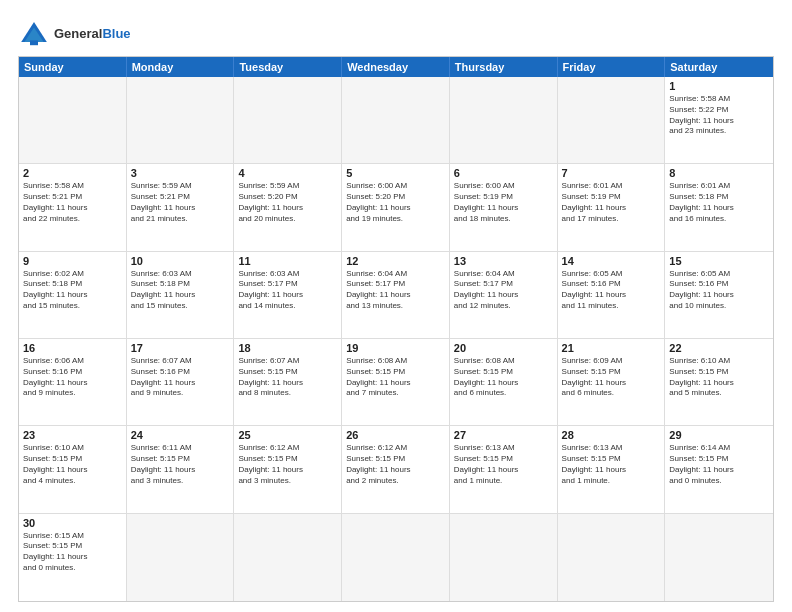  What do you see at coordinates (504, 348) in the screenshot?
I see `day-number: 20` at bounding box center [504, 348].